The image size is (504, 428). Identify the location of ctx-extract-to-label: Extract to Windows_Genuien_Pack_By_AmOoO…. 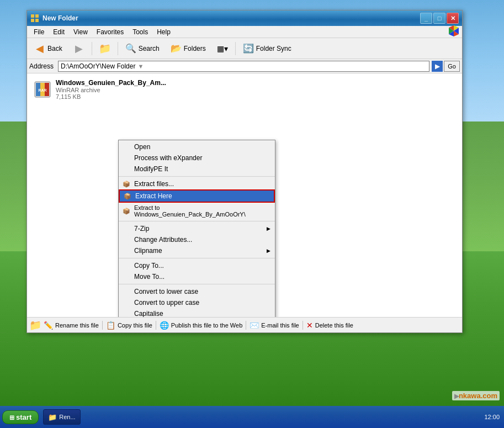
(199, 211).